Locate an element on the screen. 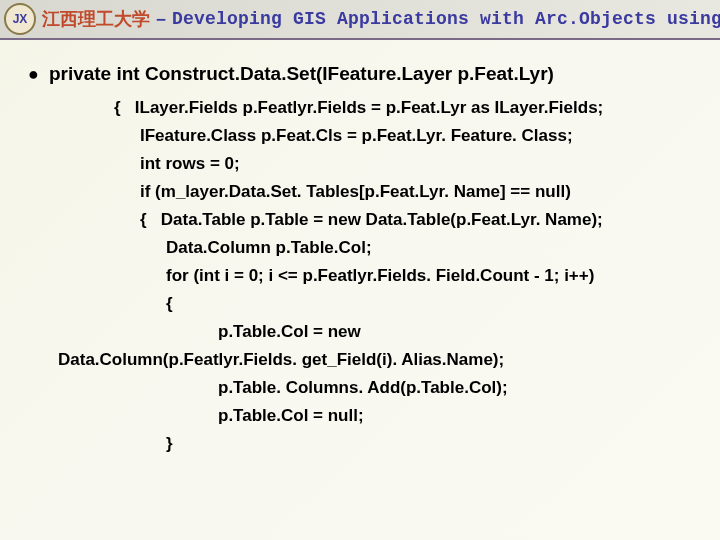 This screenshot has height=540, width=720. code-line: p.Table.Col = null; is located at coordinates (407, 416).